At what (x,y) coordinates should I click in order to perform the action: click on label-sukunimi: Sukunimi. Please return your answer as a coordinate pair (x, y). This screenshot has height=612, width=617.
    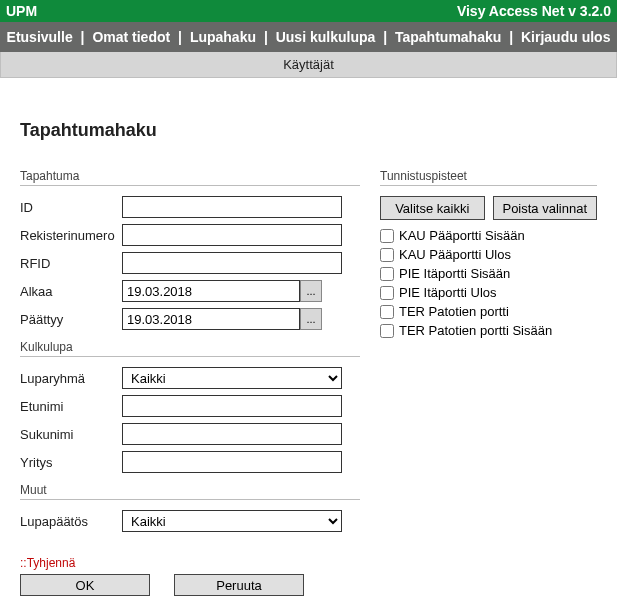
    Looking at the image, I should click on (71, 434).